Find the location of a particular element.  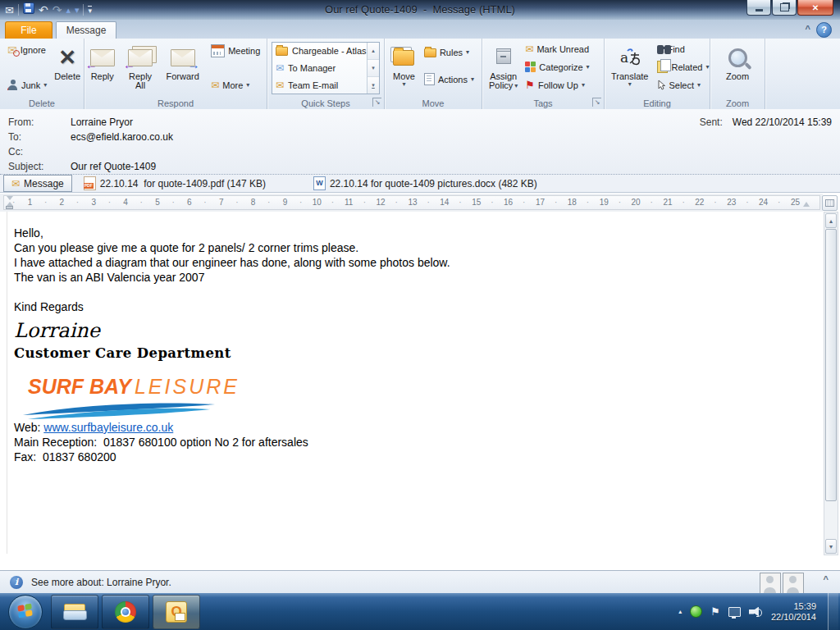

rules-button: Rules ▾ is located at coordinates (450, 52).